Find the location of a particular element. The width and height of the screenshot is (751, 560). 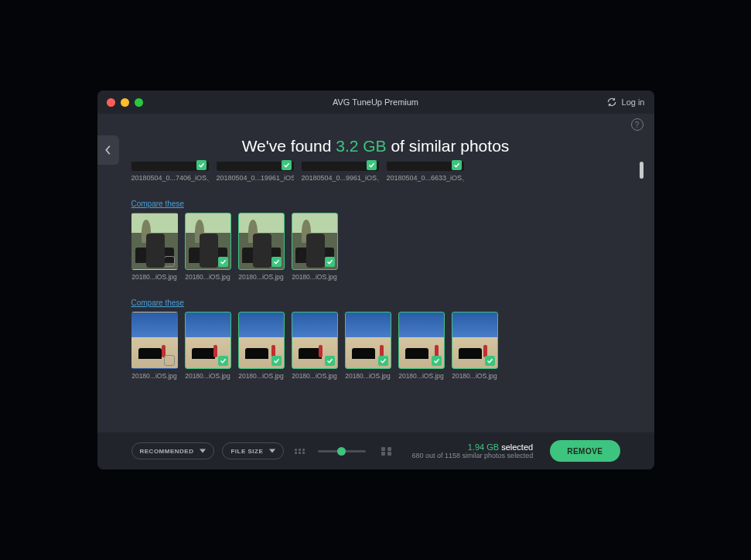

slider-knob is located at coordinates (342, 452).